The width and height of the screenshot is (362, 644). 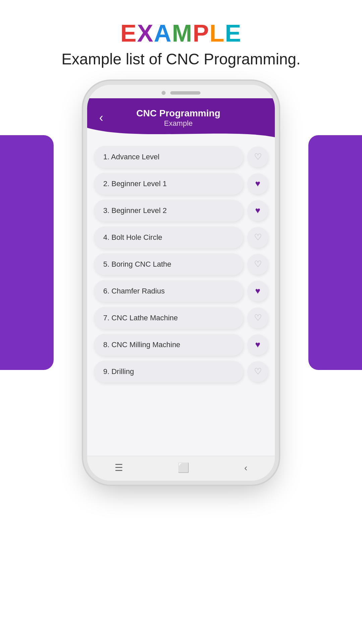 What do you see at coordinates (181, 372) in the screenshot?
I see `list-item: 9. Drilling♡` at bounding box center [181, 372].